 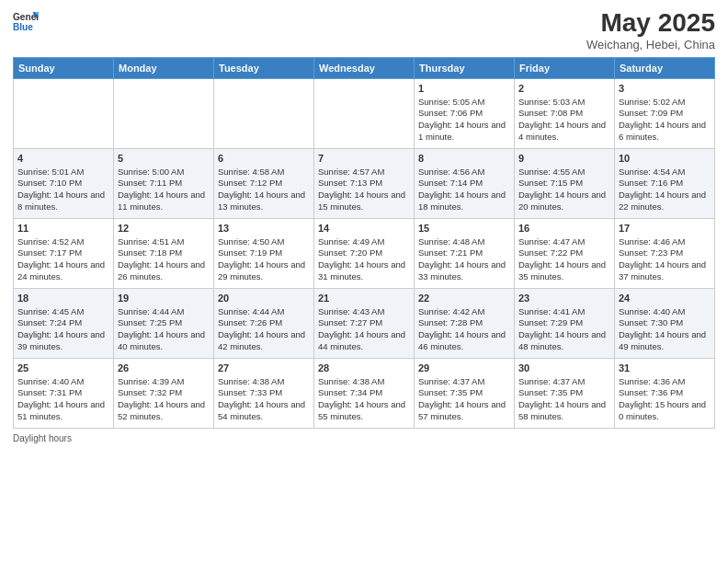 What do you see at coordinates (465, 393) in the screenshot?
I see `calendar-cell: 29Sunrise: 4:37 AMSunset: 7:35 PMDayligh…` at bounding box center [465, 393].